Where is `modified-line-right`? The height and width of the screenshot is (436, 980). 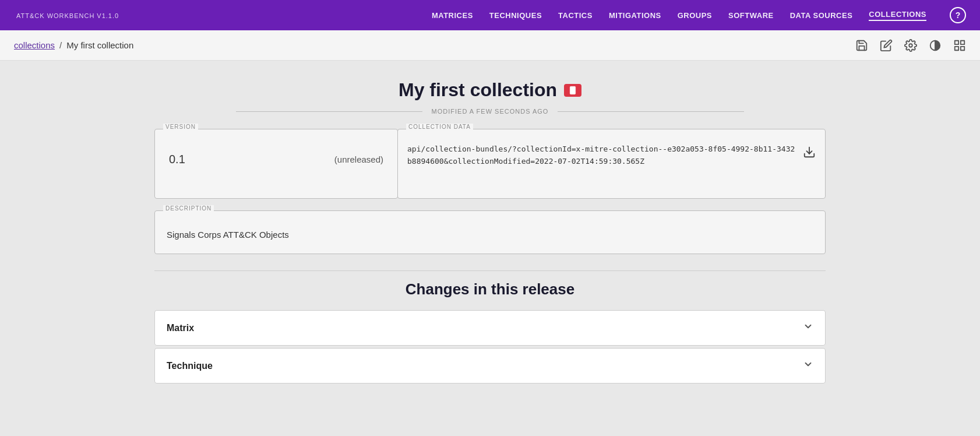
modified-line-right is located at coordinates (651, 112).